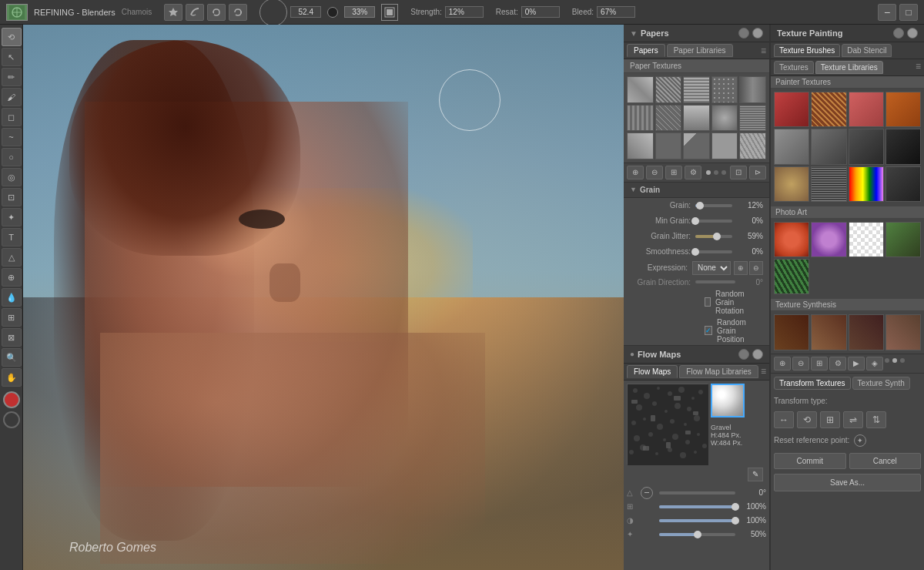  Describe the element at coordinates (696, 190) in the screenshot. I see `grain-header: ▼ Grain` at that location.